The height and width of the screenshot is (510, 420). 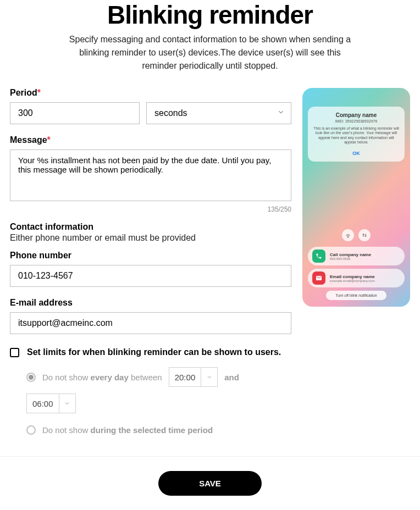 I want to click on contact-header: Contact information, so click(x=151, y=227).